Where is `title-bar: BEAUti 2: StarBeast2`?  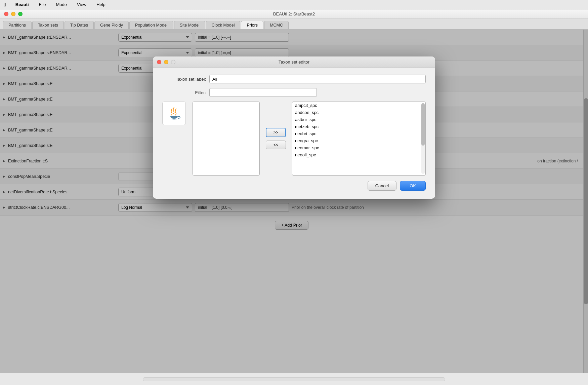 title-bar: BEAUti 2: StarBeast2 is located at coordinates (294, 14).